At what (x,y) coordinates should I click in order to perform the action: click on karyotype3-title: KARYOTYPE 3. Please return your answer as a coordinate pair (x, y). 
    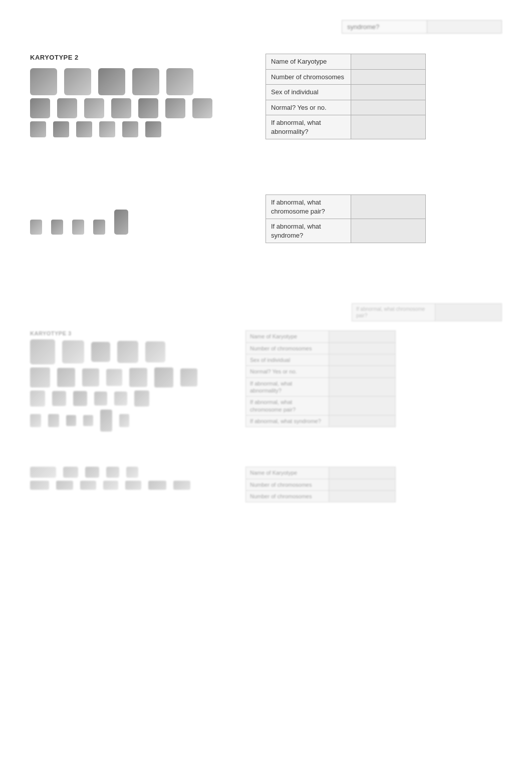
    Looking at the image, I should click on (130, 333).